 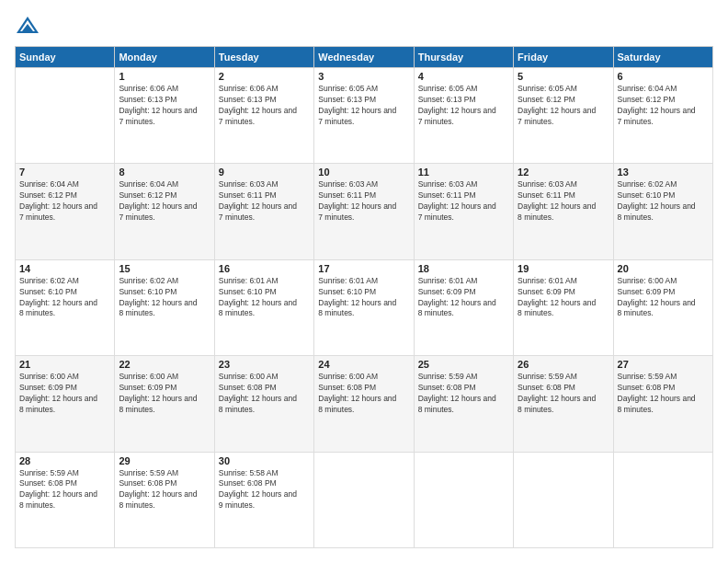 What do you see at coordinates (563, 404) in the screenshot?
I see `day-cell: 26Sunrise: 5:59 AMSunset: 6:08 PMDayligh…` at bounding box center [563, 404].